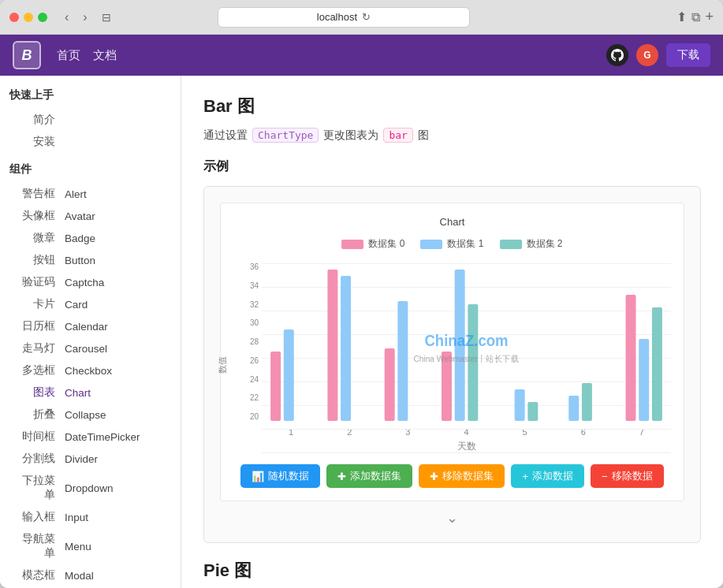 The image size is (723, 588). Describe the element at coordinates (525, 476) in the screenshot. I see `chart-icon-3: +` at that location.